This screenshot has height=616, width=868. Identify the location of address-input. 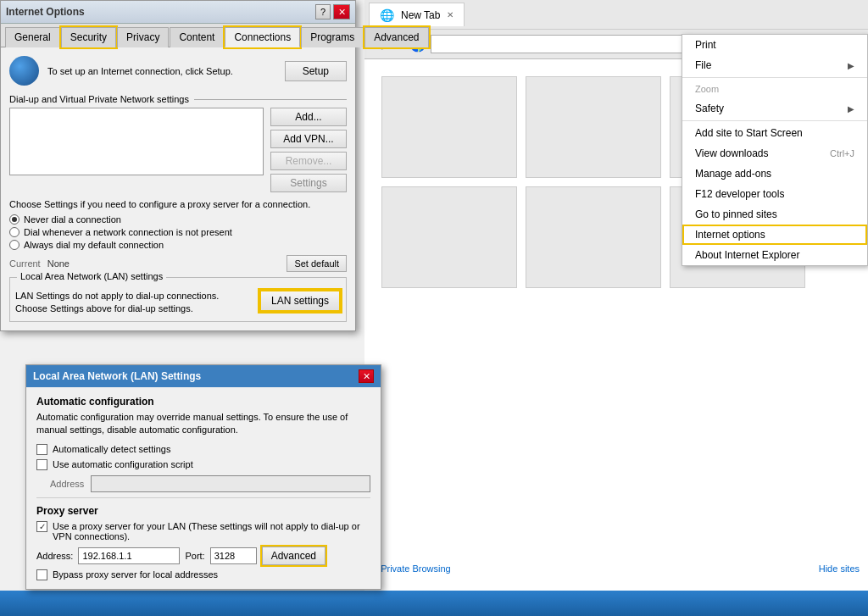
(231, 484).